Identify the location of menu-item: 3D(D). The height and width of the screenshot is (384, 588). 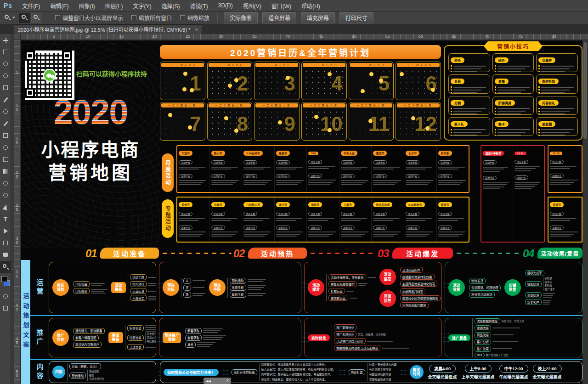
(226, 6).